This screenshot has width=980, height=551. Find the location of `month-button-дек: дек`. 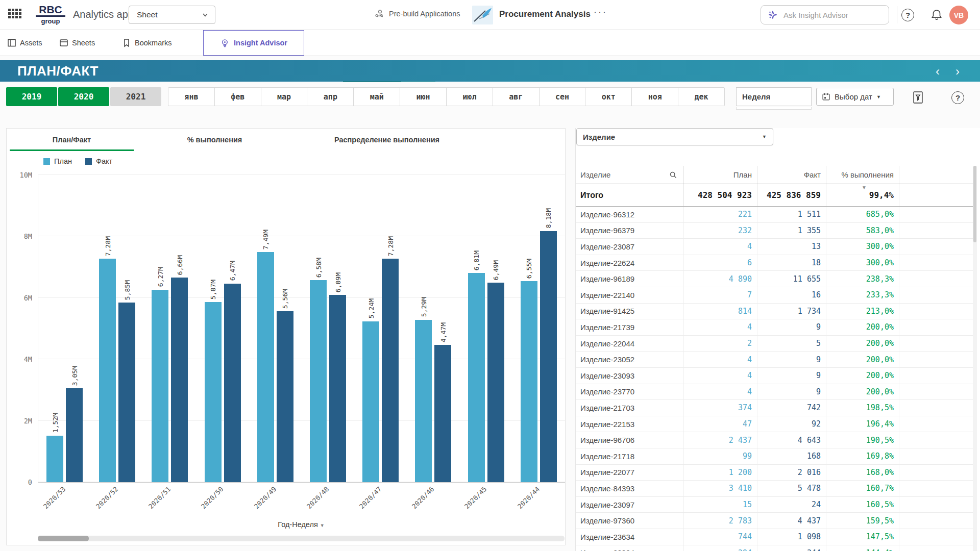

month-button-дек: дек is located at coordinates (701, 97).